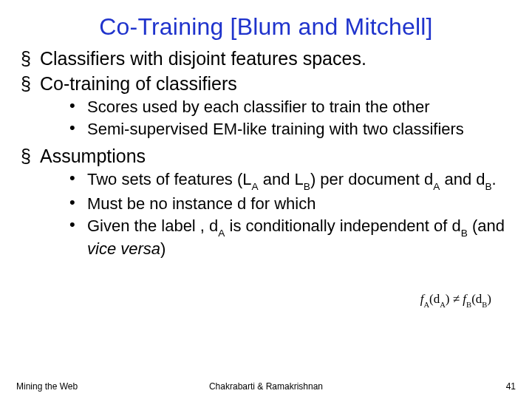  Describe the element at coordinates (511, 386) in the screenshot. I see `footer-page: 41` at that location.